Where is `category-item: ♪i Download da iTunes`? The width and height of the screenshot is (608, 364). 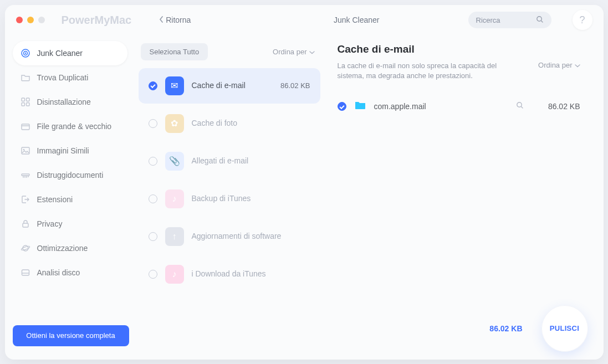 category-item: ♪i Download da iTunes is located at coordinates (229, 274).